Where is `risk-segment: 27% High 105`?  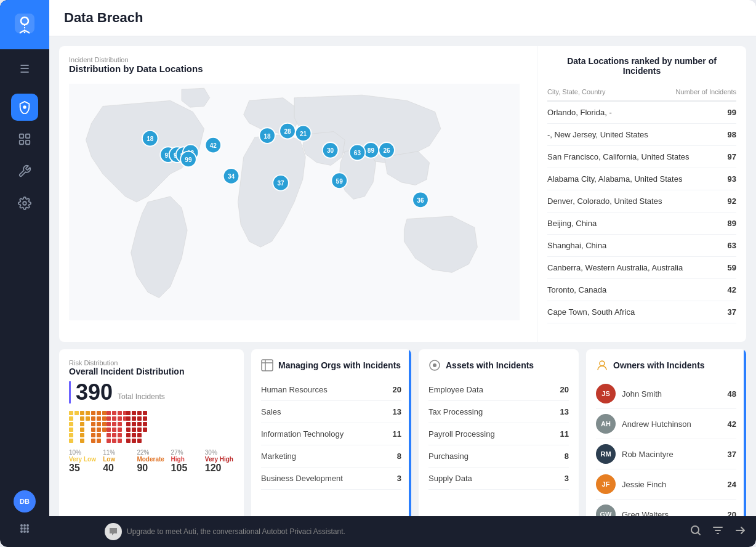 risk-segment: 27% High 105 is located at coordinates (186, 461).